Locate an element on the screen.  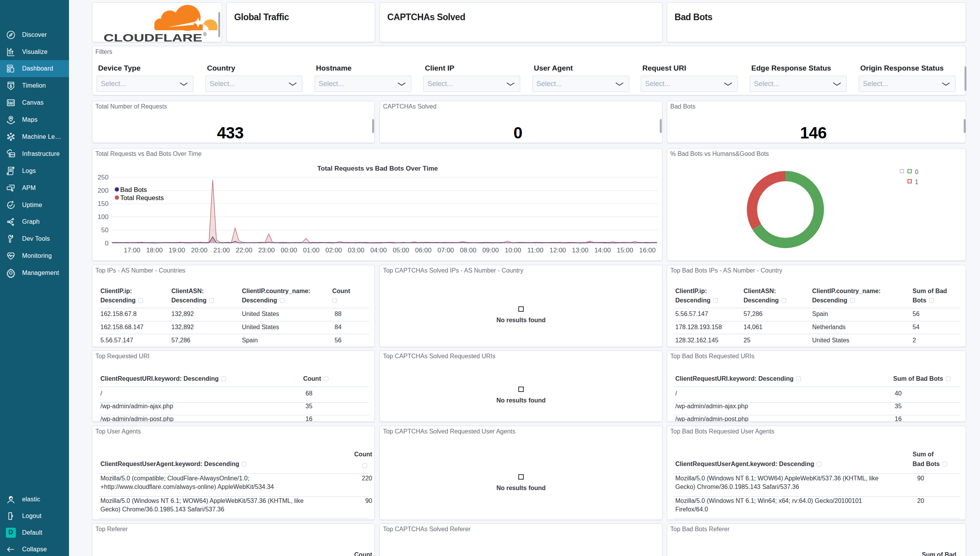
svg-text: 0 is located at coordinates (107, 243).